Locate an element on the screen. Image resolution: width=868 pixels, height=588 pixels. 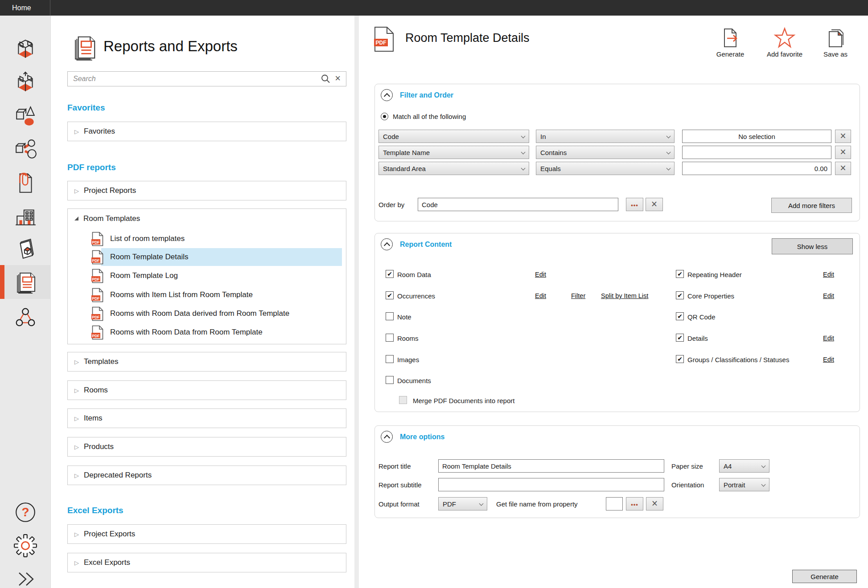
filter-operator-dropdown: In is located at coordinates (605, 136).